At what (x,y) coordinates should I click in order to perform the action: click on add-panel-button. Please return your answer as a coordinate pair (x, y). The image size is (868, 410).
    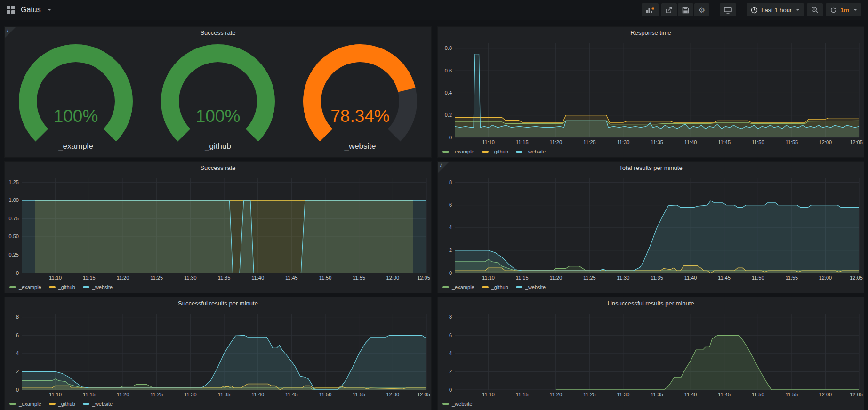
    Looking at the image, I should click on (650, 10).